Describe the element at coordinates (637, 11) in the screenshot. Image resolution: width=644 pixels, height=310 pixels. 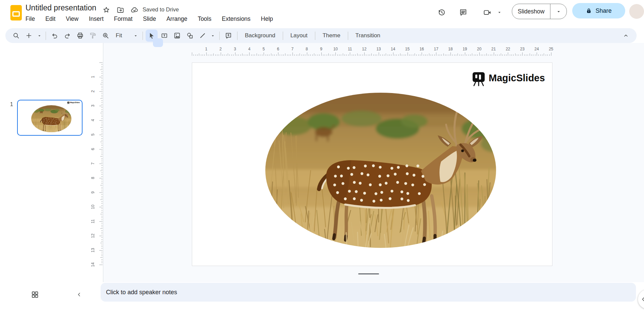
I see `avatar` at that location.